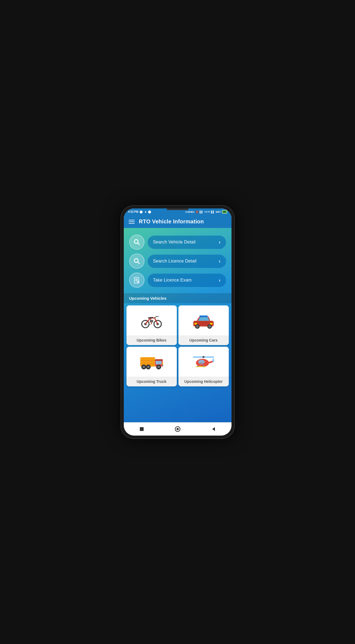 The width and height of the screenshot is (355, 644). I want to click on helicopter-illustration, so click(203, 362).